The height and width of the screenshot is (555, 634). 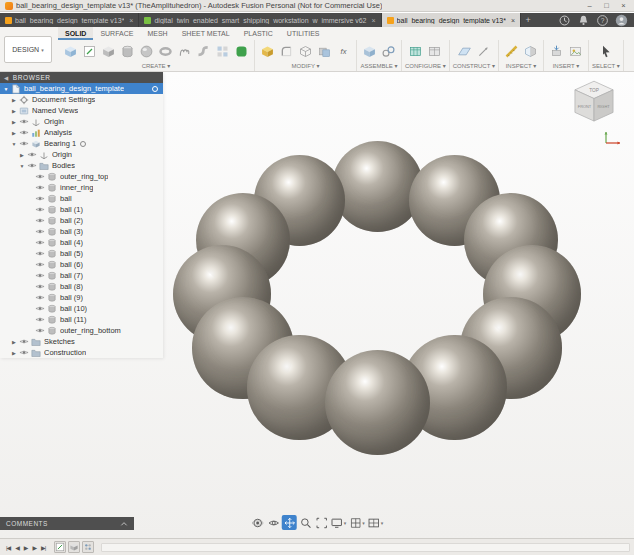 I want to click on measure-icon, so click(x=512, y=52).